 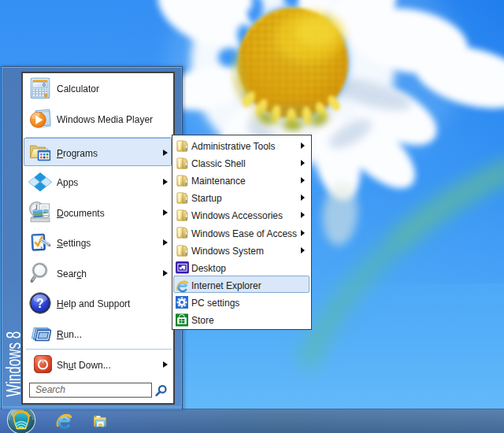 What do you see at coordinates (44, 85) in the screenshot?
I see `svg-text: 0` at bounding box center [44, 85].